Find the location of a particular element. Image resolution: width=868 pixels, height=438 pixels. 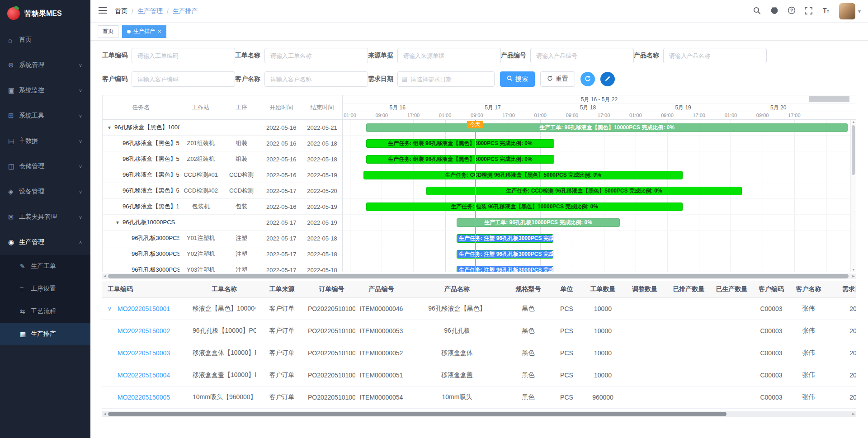

sidebar-item-7: ⊠工装夹具管理∨ is located at coordinates (45, 217).